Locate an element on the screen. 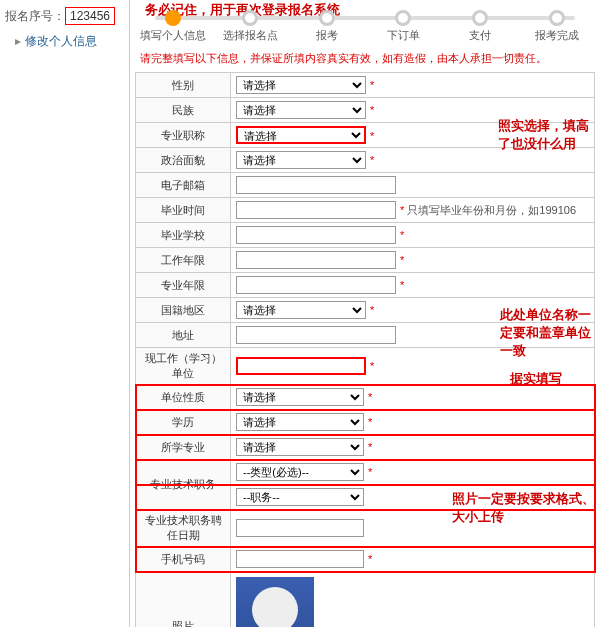 The width and height of the screenshot is (600, 627). label-techpost: 专业技术职务 is located at coordinates (184, 485).